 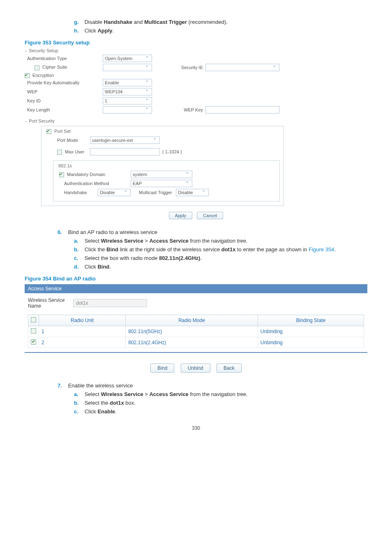 I want to click on txt: from the navigation tree., so click(x=218, y=241).